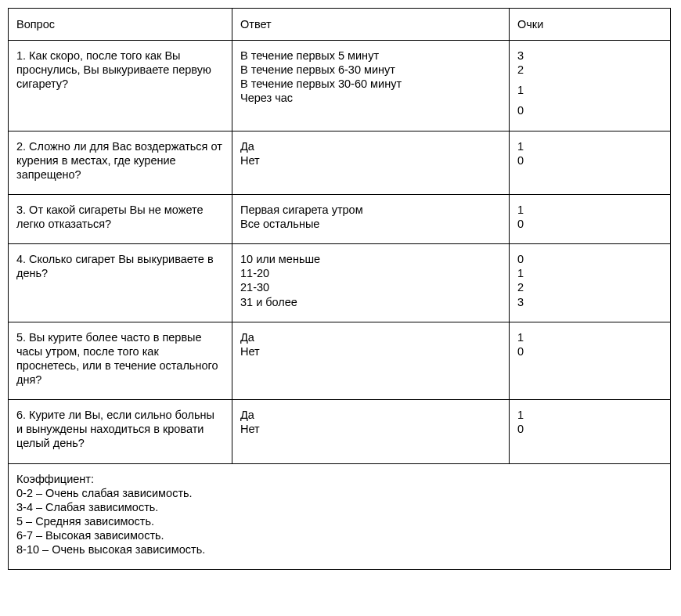 This screenshot has height=616, width=681. What do you see at coordinates (371, 84) in the screenshot?
I see `answer-option: В течение первых 30-60 минут` at bounding box center [371, 84].